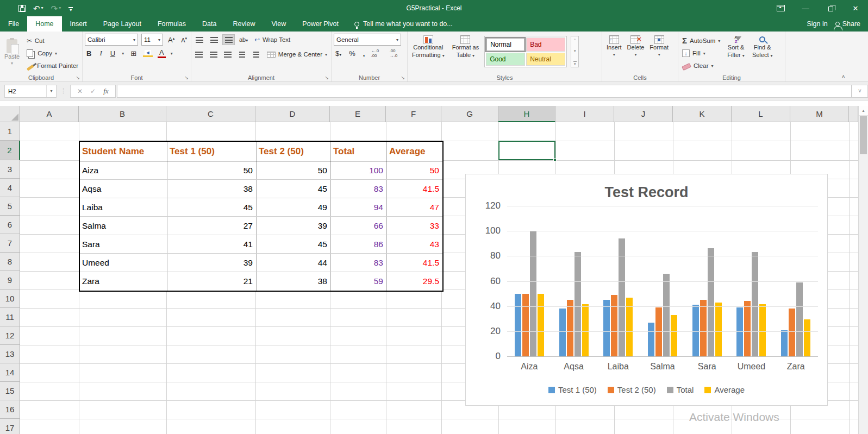 Image resolution: width=868 pixels, height=434 pixels. What do you see at coordinates (563, 332) in the screenshot?
I see `bar-test-1-(50)-aqsa` at bounding box center [563, 332].